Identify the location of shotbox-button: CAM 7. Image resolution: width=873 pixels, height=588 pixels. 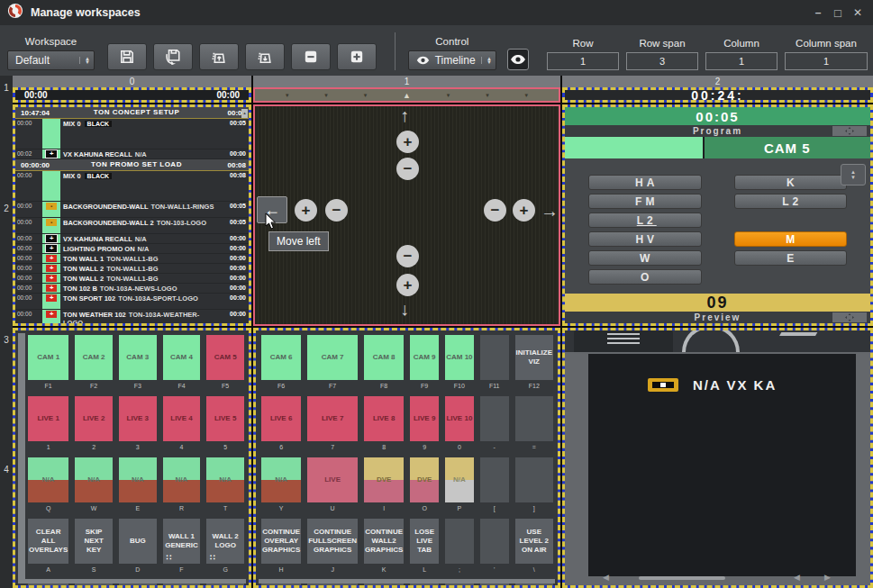
(332, 357).